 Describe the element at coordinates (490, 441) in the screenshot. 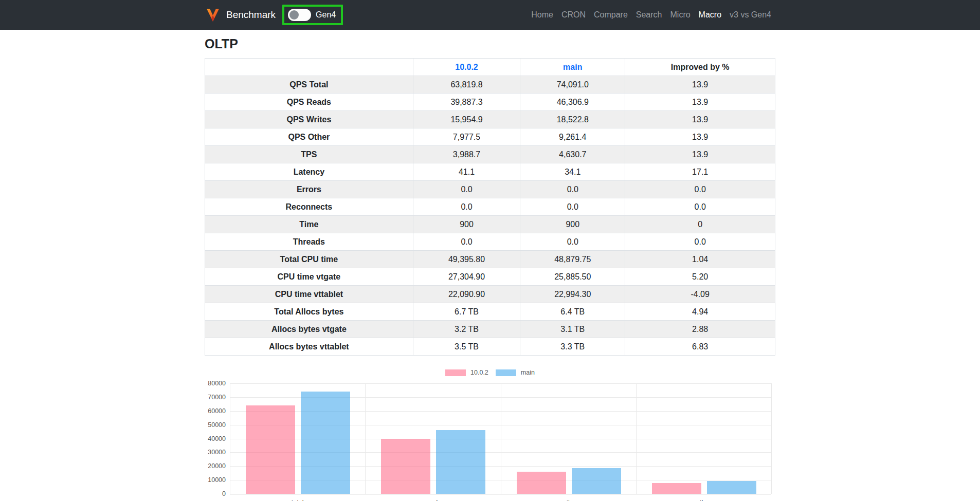

I see `bar-chart-canvas: 0100002000030000400005000060000700008000…` at that location.